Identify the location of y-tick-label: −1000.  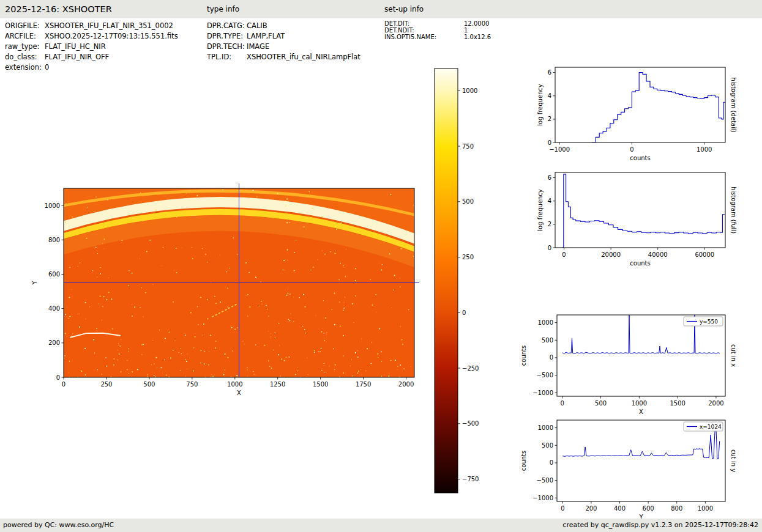
(543, 393).